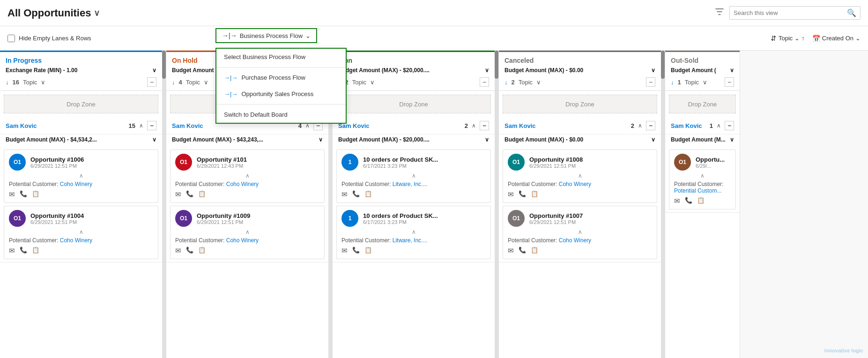 The image size is (868, 358). Describe the element at coordinates (484, 82) in the screenshot. I see `column-collapse-button-won: −` at that location.